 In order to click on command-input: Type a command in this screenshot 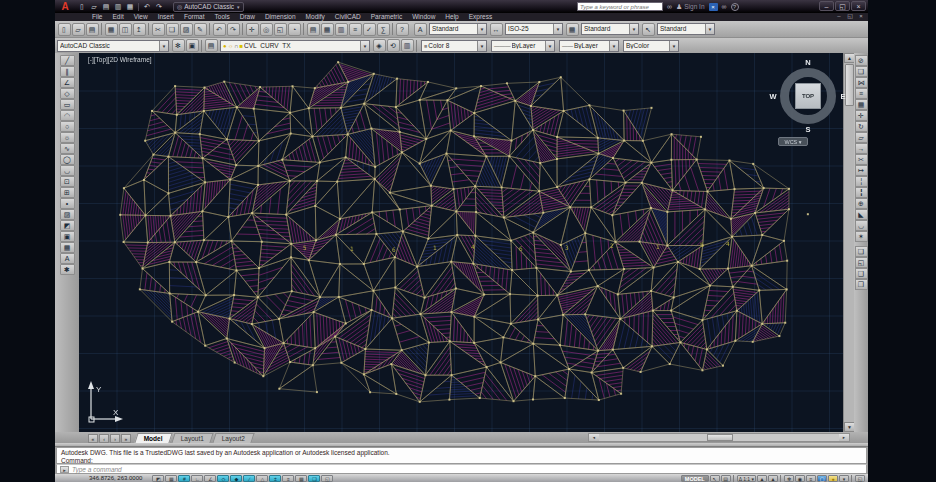, I will do `click(97, 470)`.